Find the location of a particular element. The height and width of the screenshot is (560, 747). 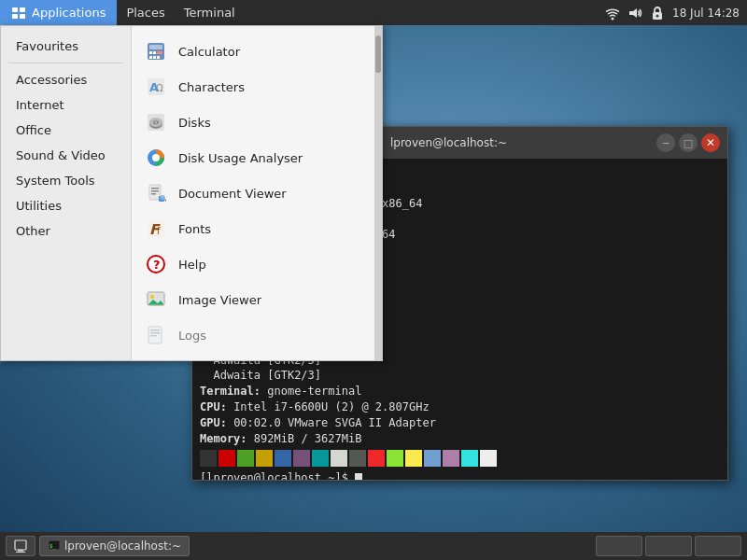

terminal-line-15: Terminal: gnome-terminal is located at coordinates (459, 392).